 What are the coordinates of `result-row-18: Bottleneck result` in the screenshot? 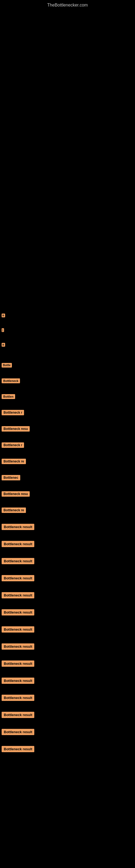 It's located at (68, 595).